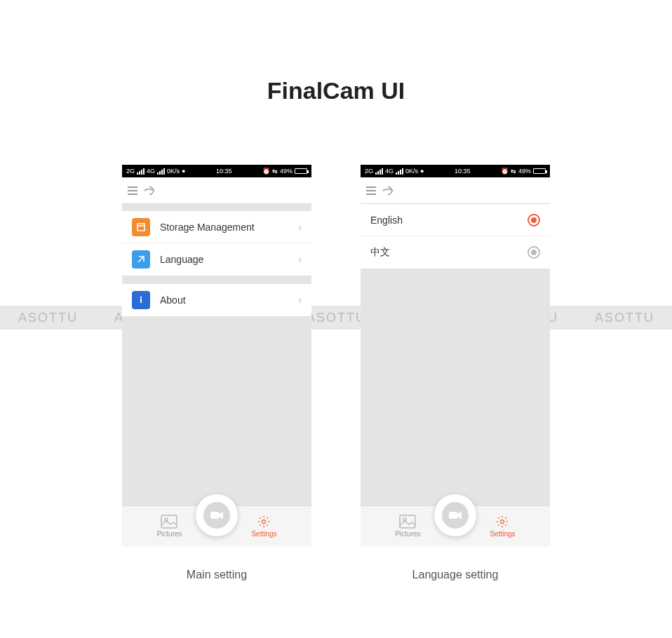 The height and width of the screenshot is (638, 672). What do you see at coordinates (455, 575) in the screenshot?
I see `screen-caption: Language setting` at bounding box center [455, 575].